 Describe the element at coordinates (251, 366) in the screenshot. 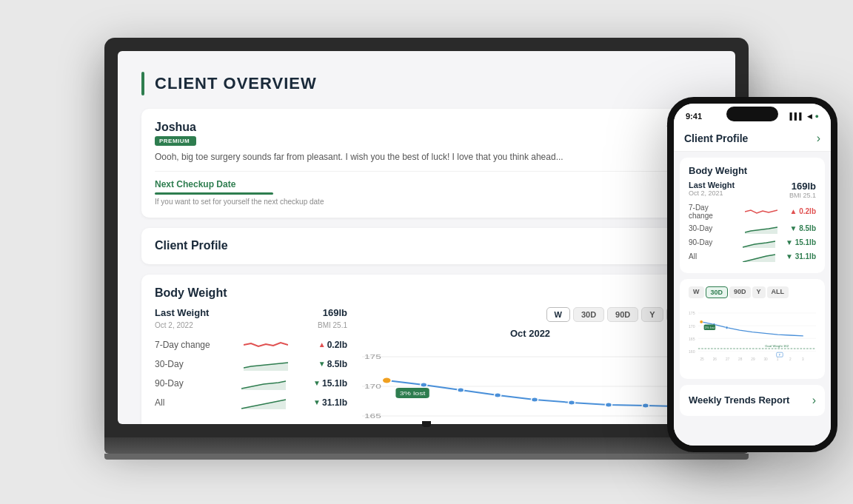

I see `bw-stats: Last Weight 169lb Oct 2, 2022 BMI 25.1 7…` at that location.